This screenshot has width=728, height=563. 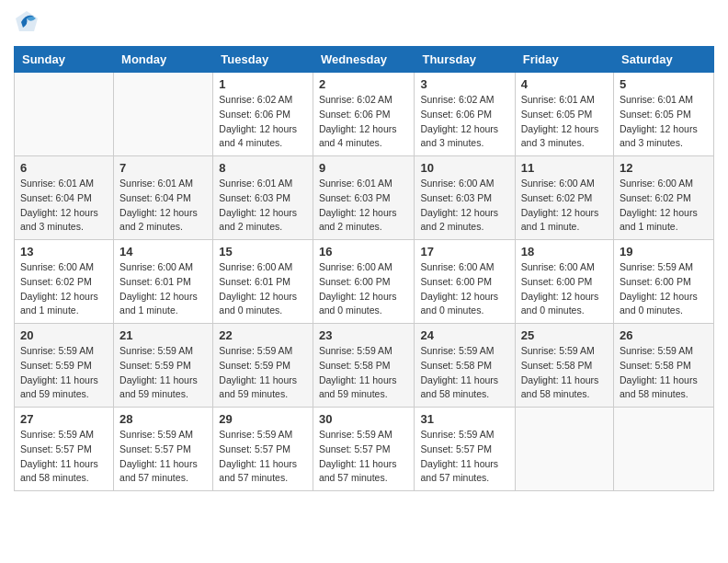 What do you see at coordinates (664, 289) in the screenshot?
I see `day-info: Sunrise: 5:59 AM Sunset: 6:00 PM Dayligh…` at bounding box center [664, 289].